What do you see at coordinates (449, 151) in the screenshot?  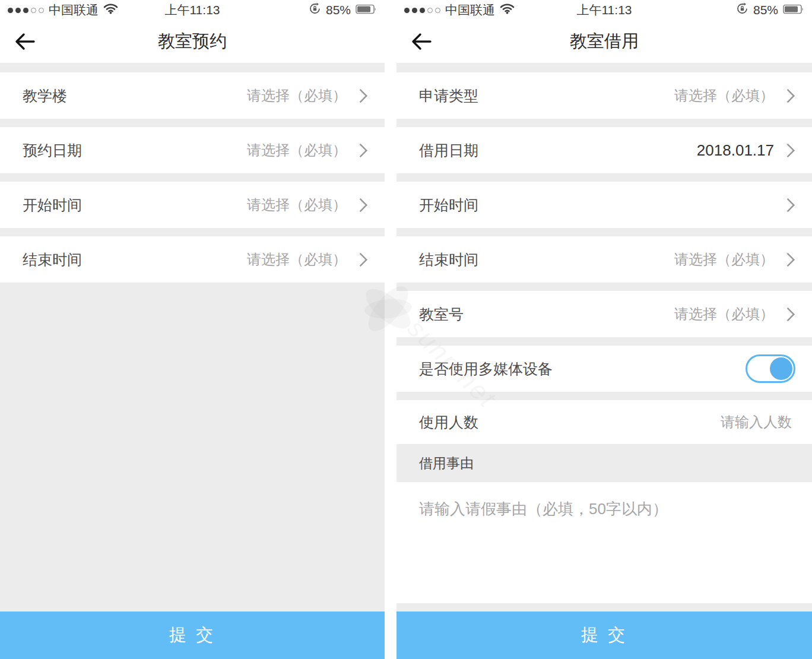 I see `row-label: 借用日期` at bounding box center [449, 151].